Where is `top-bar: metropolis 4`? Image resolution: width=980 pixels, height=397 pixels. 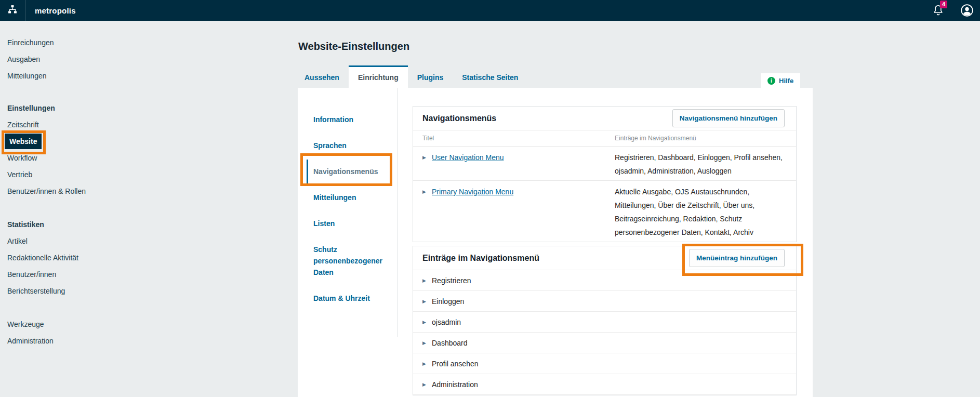 top-bar: metropolis 4 is located at coordinates (490, 10).